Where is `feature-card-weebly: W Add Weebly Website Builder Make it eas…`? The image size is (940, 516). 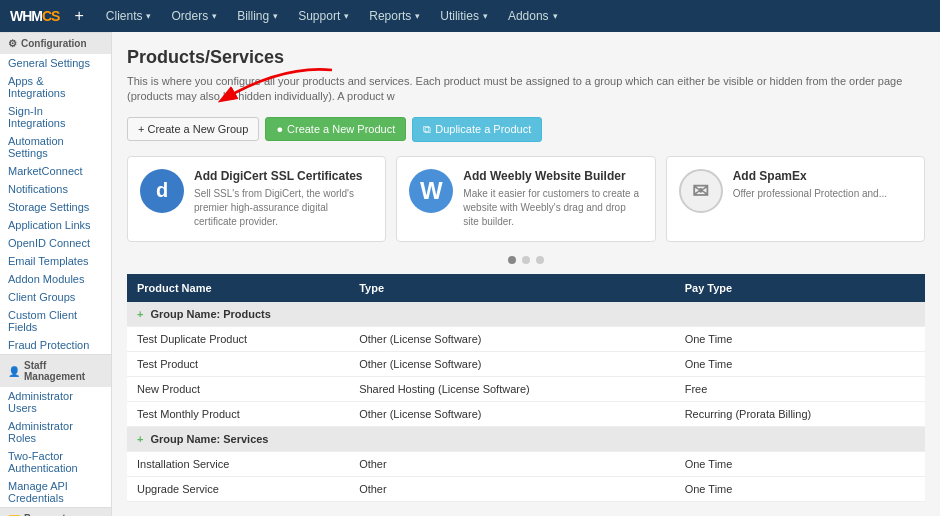
feature-card-weebly: W Add Weebly Website Builder Make it eas… is located at coordinates (526, 199).